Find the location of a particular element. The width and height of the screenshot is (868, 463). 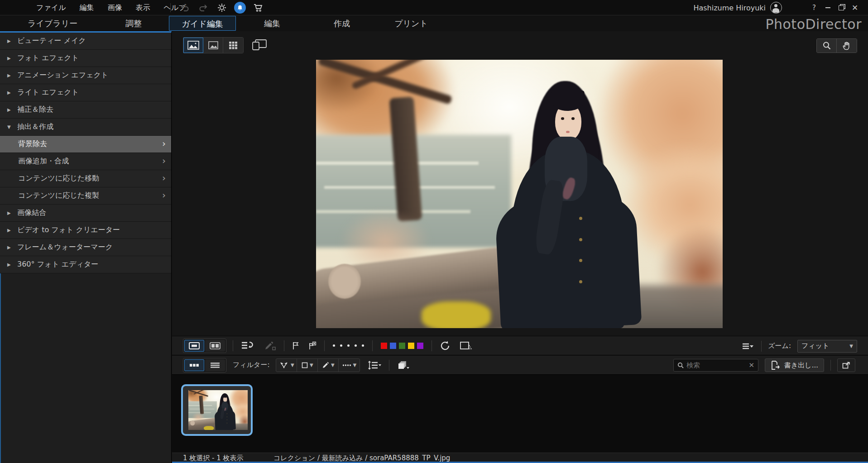

flag-reject-button is located at coordinates (312, 346).